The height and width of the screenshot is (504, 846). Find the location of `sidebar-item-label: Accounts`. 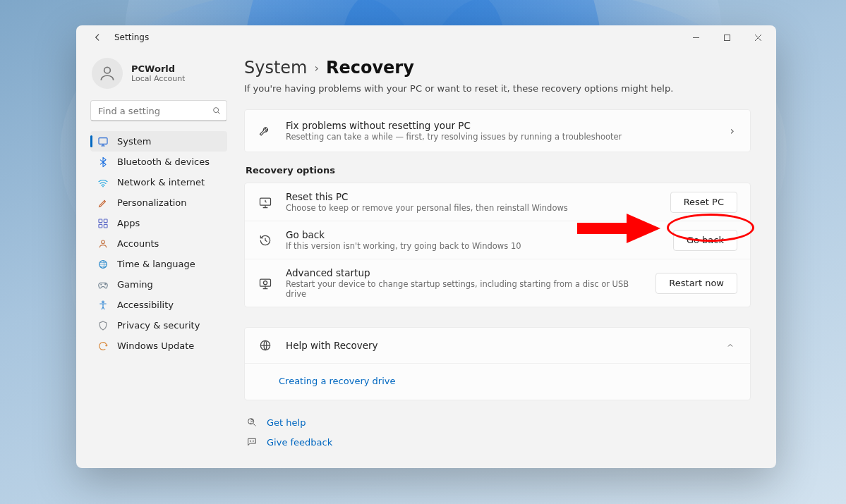

sidebar-item-label: Accounts is located at coordinates (138, 244).